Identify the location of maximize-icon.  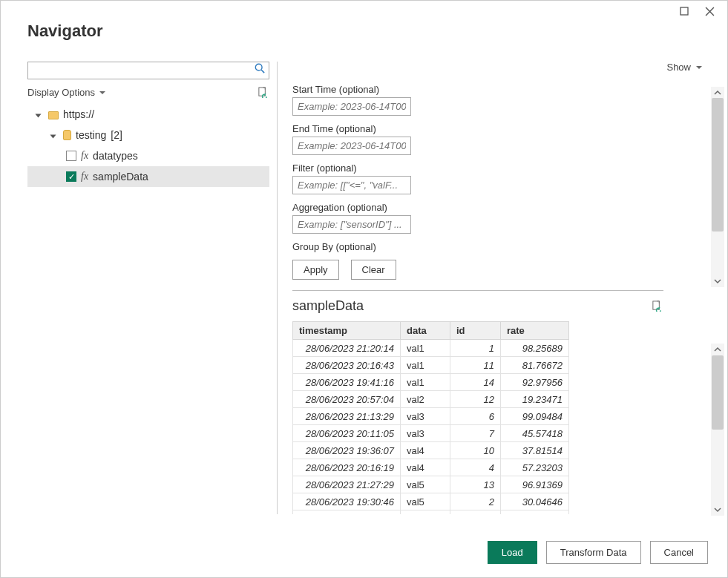
(684, 11).